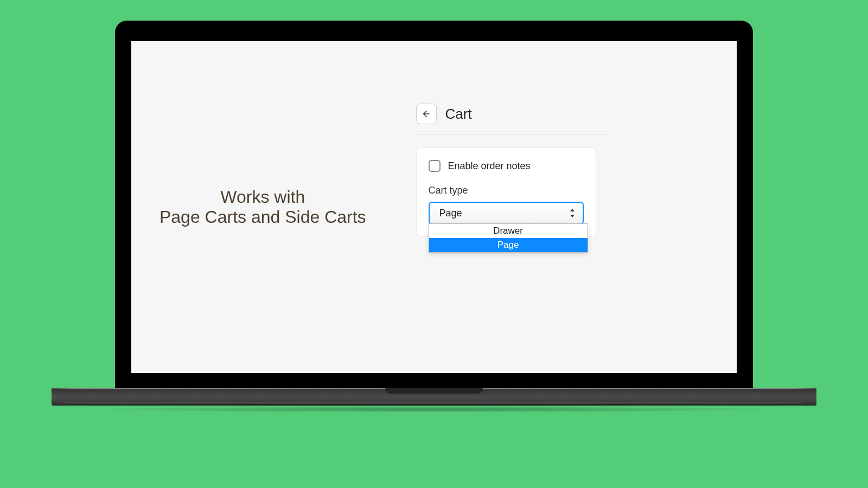 The height and width of the screenshot is (488, 868). What do you see at coordinates (506, 191) in the screenshot?
I see `cart-type-label: Cart type` at bounding box center [506, 191].